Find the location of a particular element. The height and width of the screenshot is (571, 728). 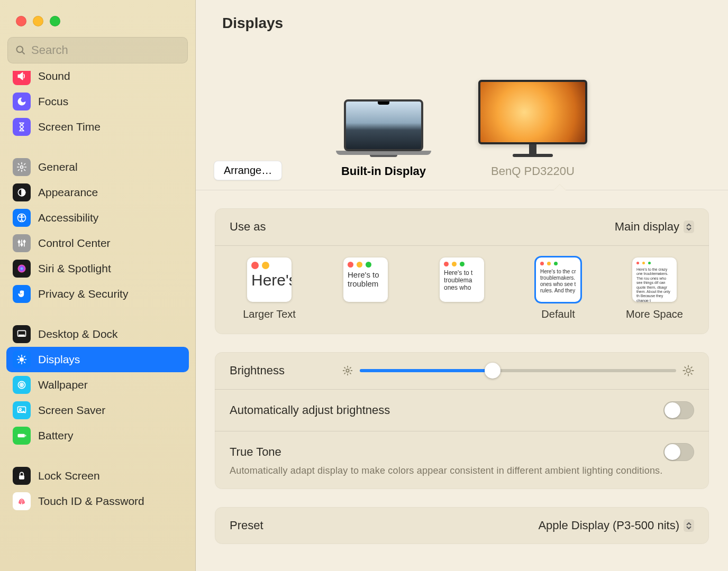

minimize-icon is located at coordinates (38, 21).